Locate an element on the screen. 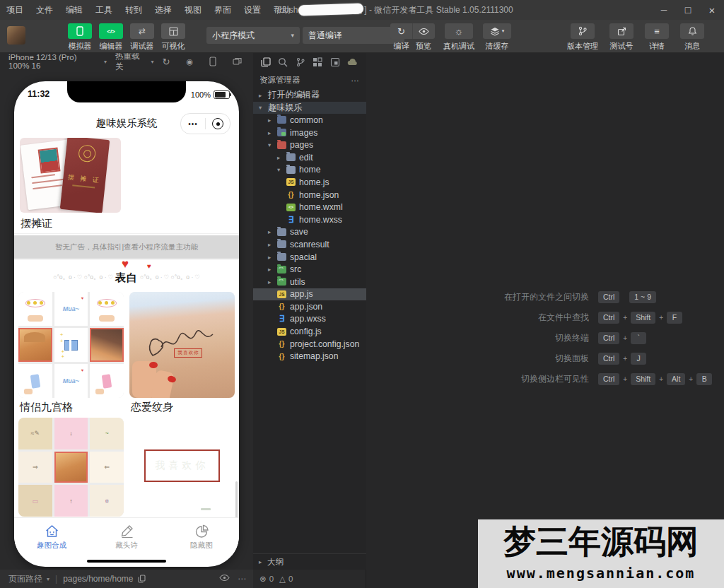  panel-icon is located at coordinates (335, 62).